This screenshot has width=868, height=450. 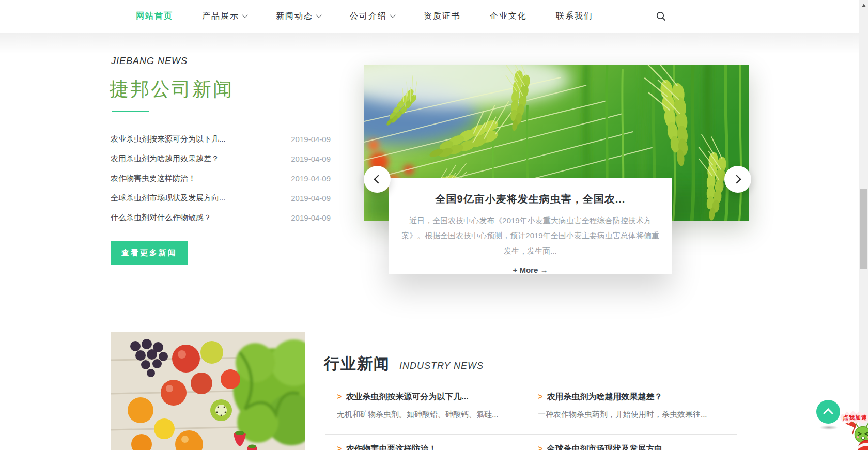 I want to click on carousel-more-link: + More →, so click(x=531, y=270).